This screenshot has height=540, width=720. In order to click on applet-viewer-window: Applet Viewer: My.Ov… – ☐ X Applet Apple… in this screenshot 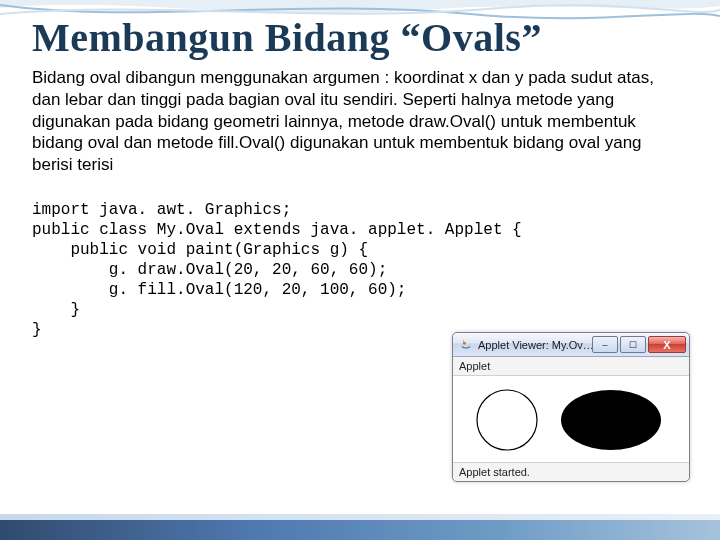, I will do `click(571, 407)`.